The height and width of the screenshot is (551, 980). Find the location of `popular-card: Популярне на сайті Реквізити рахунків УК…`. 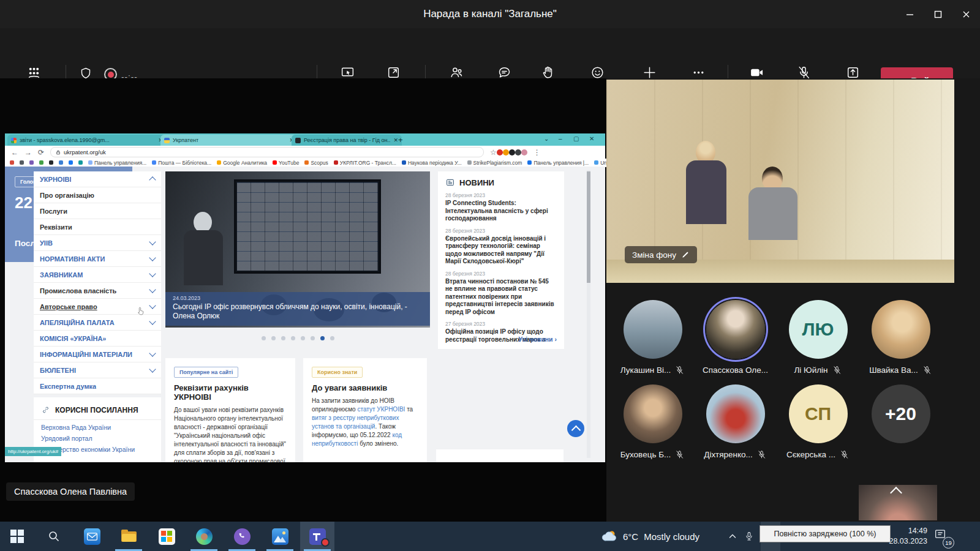

popular-card: Популярне на сайті Реквізити рахунків УК… is located at coordinates (230, 410).